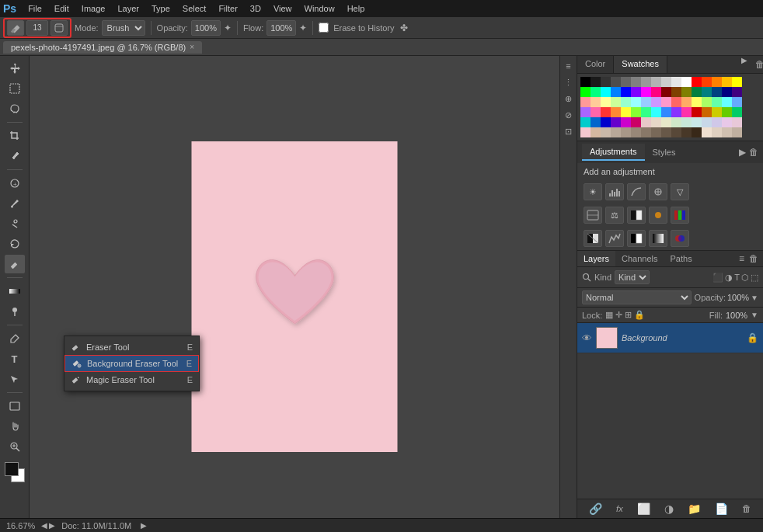 The image size is (763, 532). I want to click on channels-tab: Channels, so click(639, 259).